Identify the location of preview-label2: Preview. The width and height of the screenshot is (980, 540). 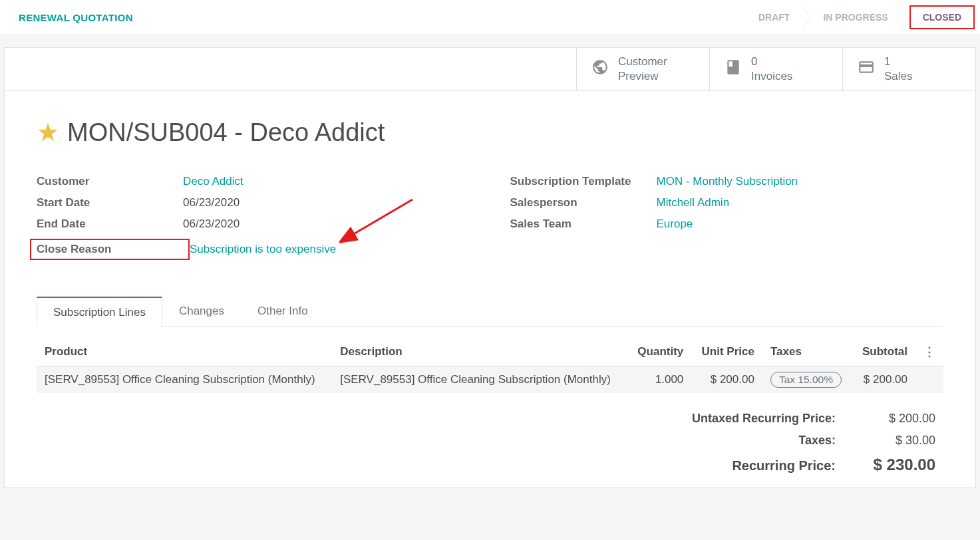
(643, 76).